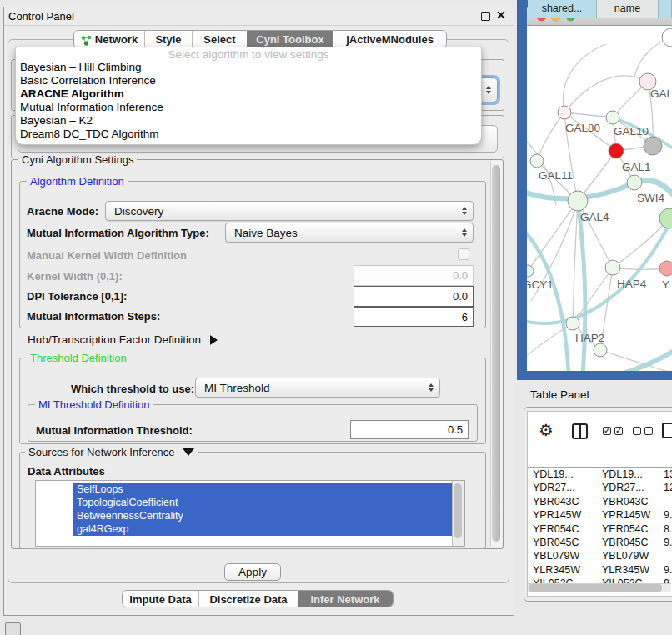  Describe the element at coordinates (93, 317) in the screenshot. I see `mi-steps-label: Mutual Information Steps:` at that location.